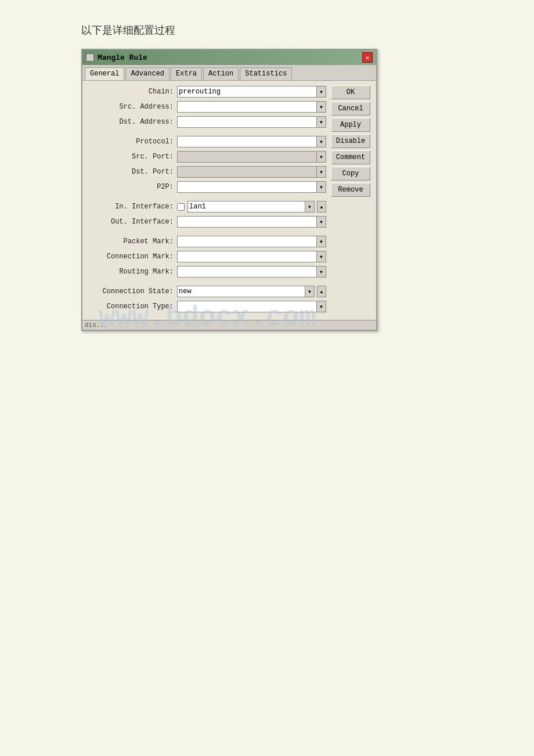 The height and width of the screenshot is (756, 534). What do you see at coordinates (310, 291) in the screenshot?
I see `connection-state-dropdown-arrow: ▼` at bounding box center [310, 291].